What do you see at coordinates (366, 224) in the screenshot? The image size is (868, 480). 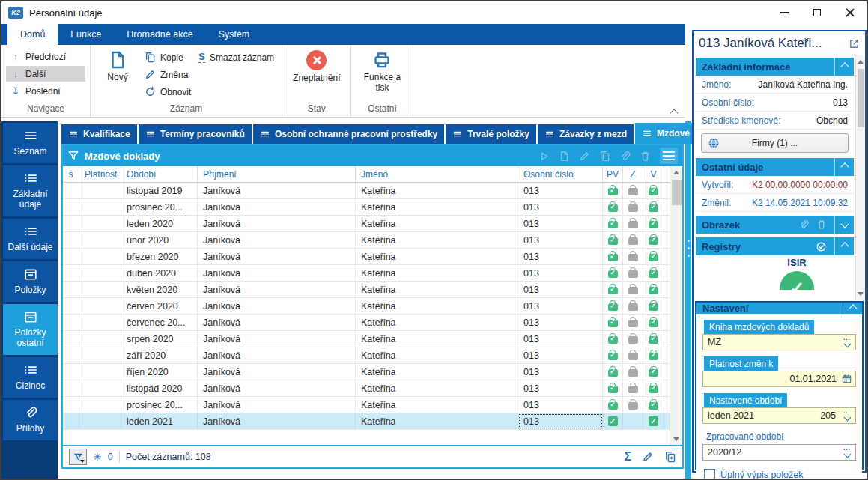 I see `table-row: leden 2020 Janíková Kateřina 013` at bounding box center [366, 224].